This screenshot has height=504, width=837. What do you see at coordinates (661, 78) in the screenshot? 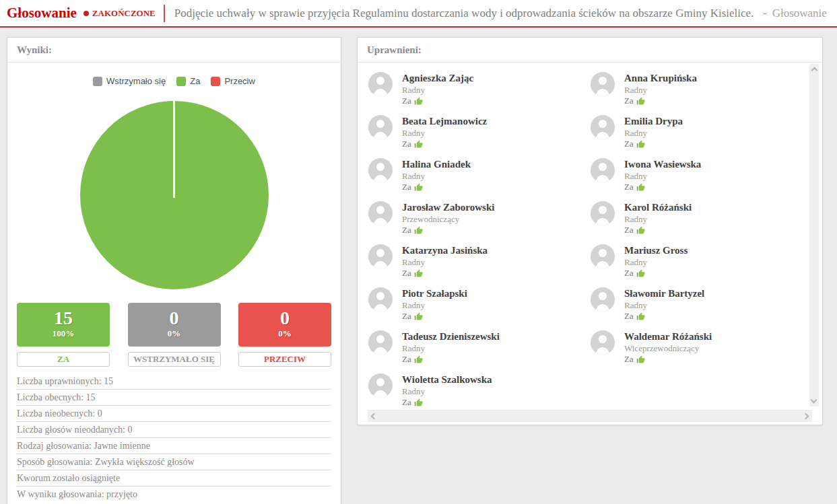
I see `member-name: Anna Krupińska` at bounding box center [661, 78].